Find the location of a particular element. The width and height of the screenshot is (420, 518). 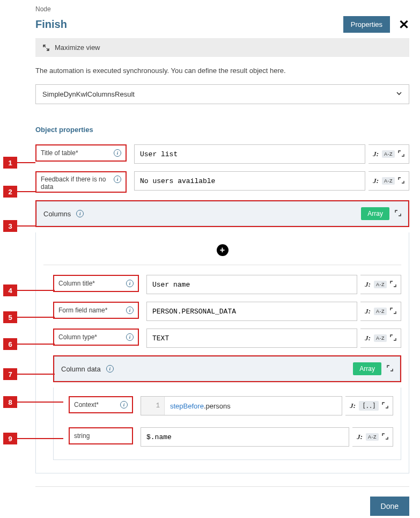

description-text: The automation is executed synchronously… is located at coordinates (222, 71).